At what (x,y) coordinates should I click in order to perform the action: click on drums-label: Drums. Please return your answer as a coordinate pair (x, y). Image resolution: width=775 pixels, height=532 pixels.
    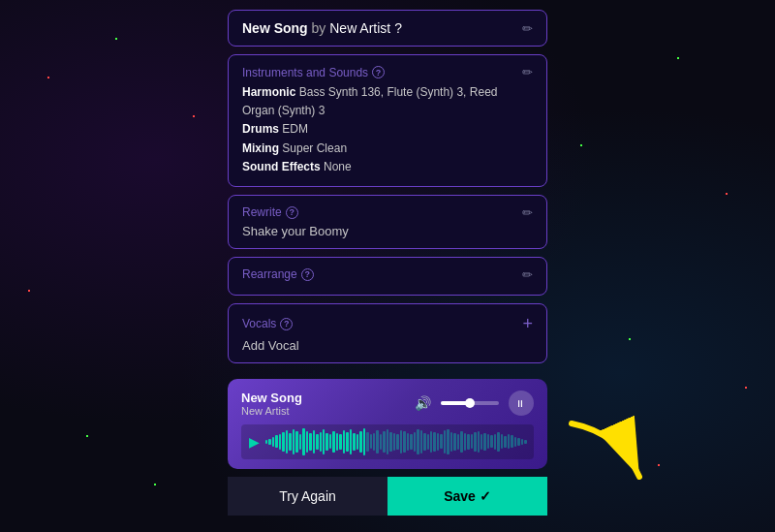
    Looking at the image, I should click on (261, 129).